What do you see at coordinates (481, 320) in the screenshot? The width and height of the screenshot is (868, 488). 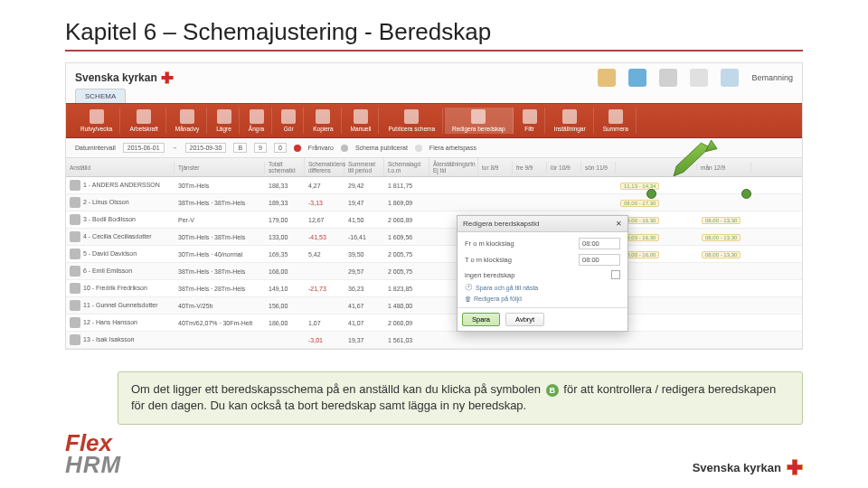 I see `save-button: Spara` at bounding box center [481, 320].